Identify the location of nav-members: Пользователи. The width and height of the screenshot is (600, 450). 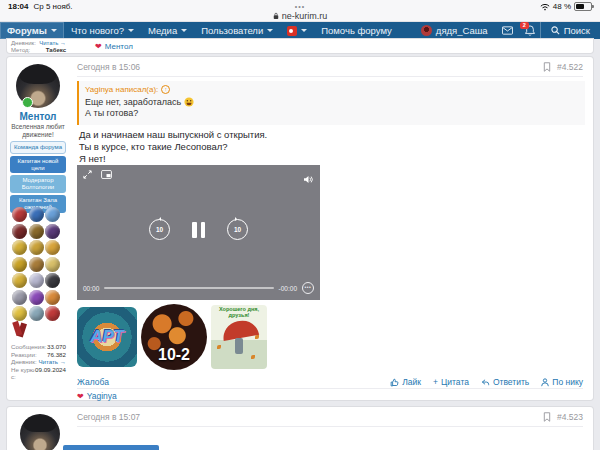
(237, 30).